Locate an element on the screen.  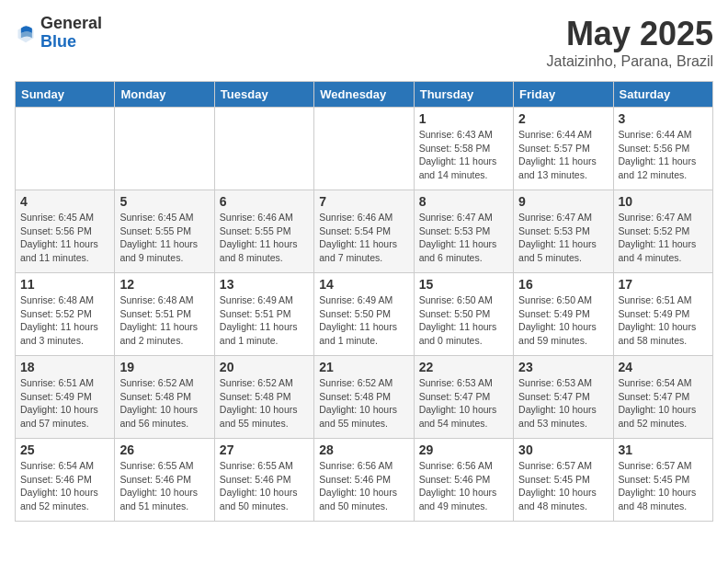
day-number: 7 is located at coordinates (364, 201).